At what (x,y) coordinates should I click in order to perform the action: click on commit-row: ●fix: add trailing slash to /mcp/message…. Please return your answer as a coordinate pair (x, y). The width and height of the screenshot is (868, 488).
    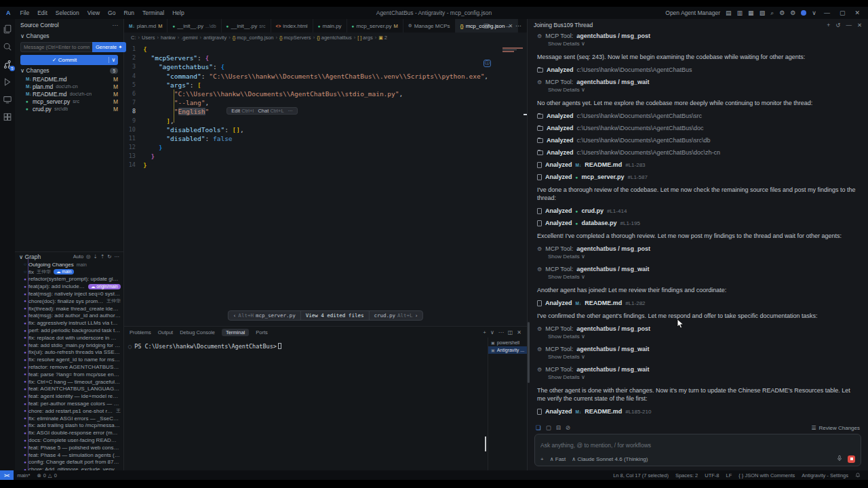
    Looking at the image, I should click on (69, 426).